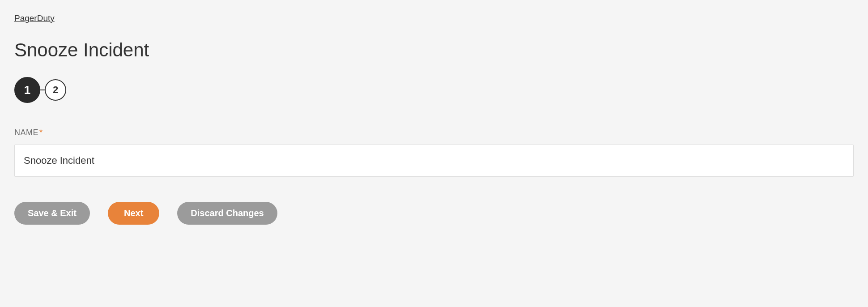  Describe the element at coordinates (34, 18) in the screenshot. I see `breadcrumb-link: PagerDuty` at that location.